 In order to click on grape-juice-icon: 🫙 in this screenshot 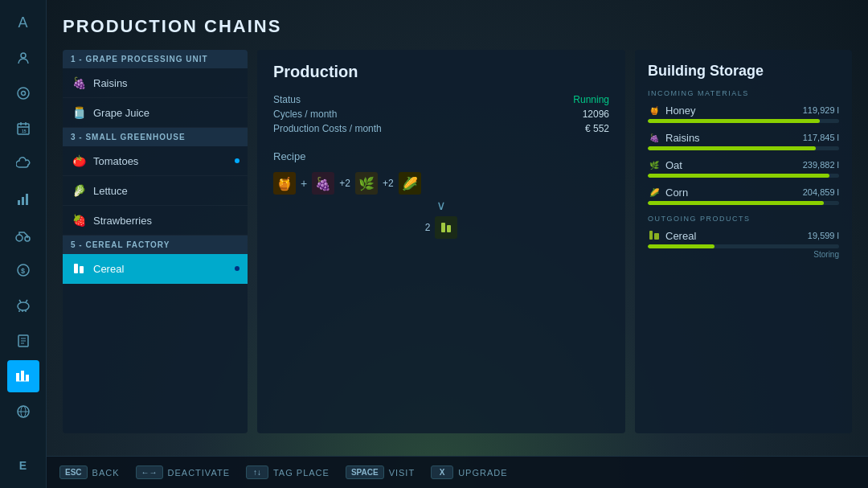, I will do `click(79, 113)`.